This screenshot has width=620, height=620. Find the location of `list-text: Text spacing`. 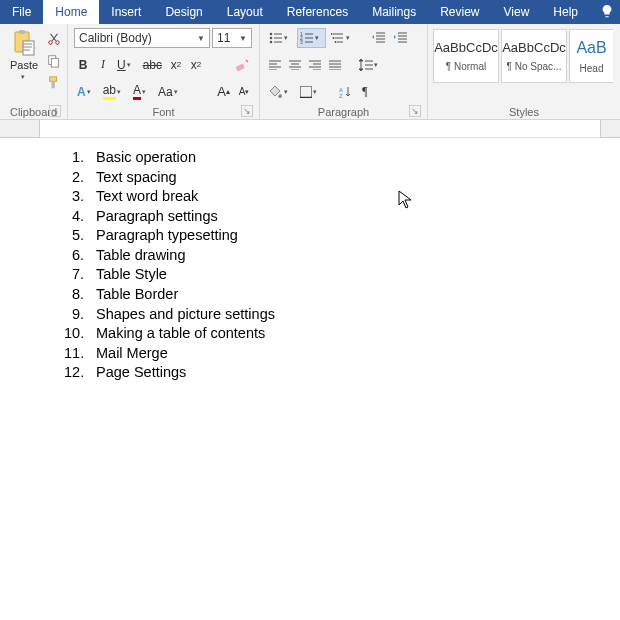

list-text: Text spacing is located at coordinates (136, 178).